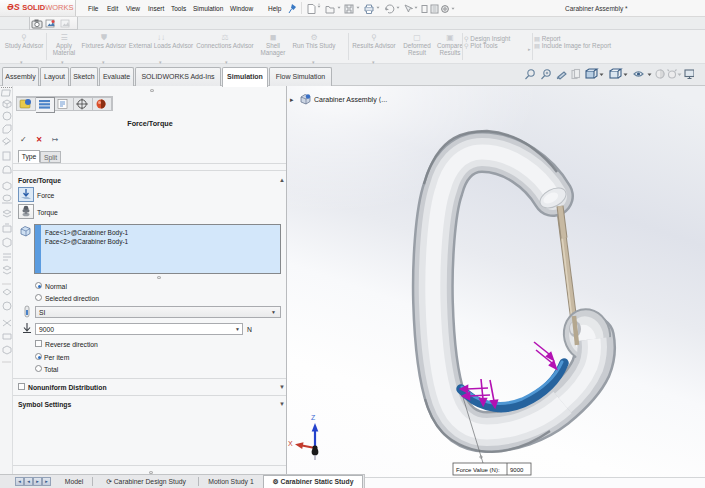 Image resolution: width=705 pixels, height=488 pixels. I want to click on svg-text: Carabiner Assembly ⟨..., so click(350, 100).